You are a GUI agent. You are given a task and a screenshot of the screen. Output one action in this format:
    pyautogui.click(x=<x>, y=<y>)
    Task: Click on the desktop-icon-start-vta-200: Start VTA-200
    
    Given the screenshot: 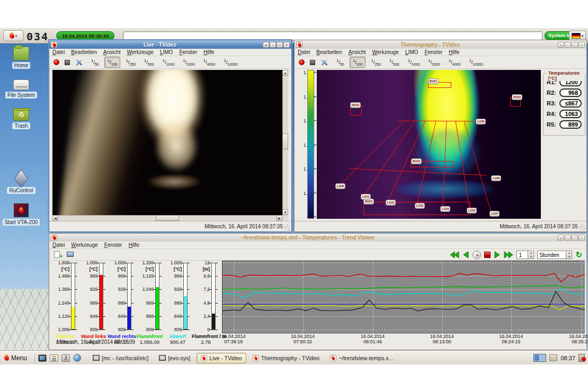 What is the action you would take?
    pyautogui.click(x=21, y=215)
    